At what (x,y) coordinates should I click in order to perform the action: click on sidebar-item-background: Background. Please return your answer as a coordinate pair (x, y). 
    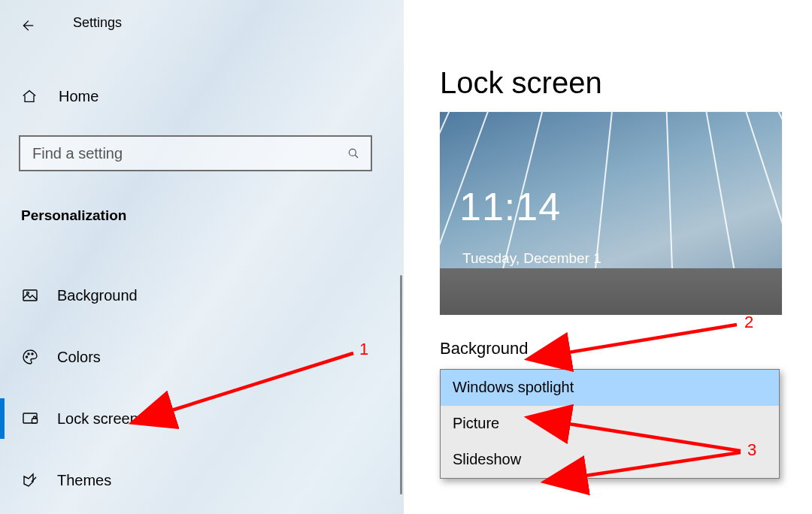
    Looking at the image, I should click on (201, 295).